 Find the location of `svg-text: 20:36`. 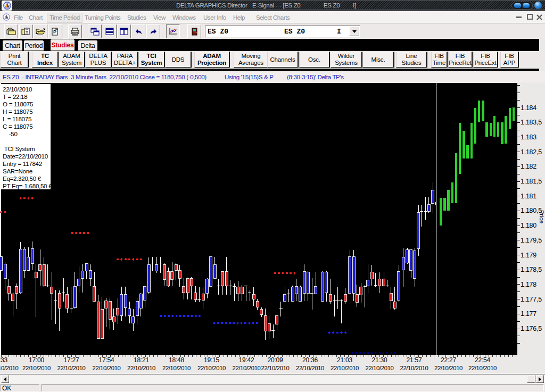

svg-text: 20:36 is located at coordinates (310, 360).